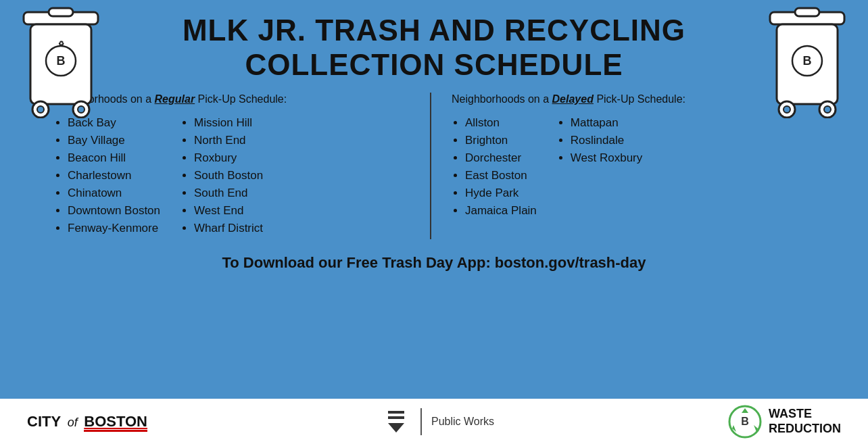 Image resolution: width=868 pixels, height=444 pixels. Describe the element at coordinates (228, 211) in the screenshot. I see `list-item: West End` at that location.